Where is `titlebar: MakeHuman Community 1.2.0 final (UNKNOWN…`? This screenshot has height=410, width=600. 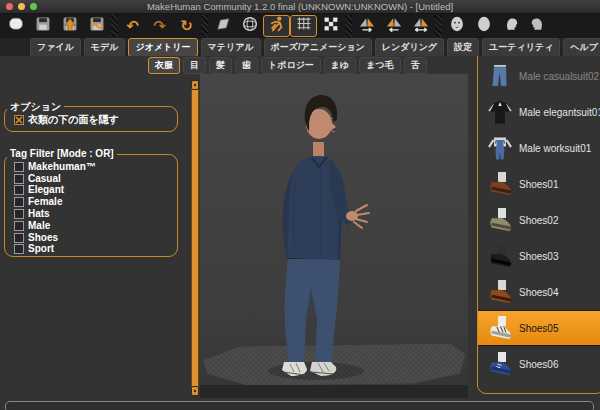 titlebar: MakeHuman Community 1.2.0 final (UNKNOWN… is located at coordinates (300, 7).